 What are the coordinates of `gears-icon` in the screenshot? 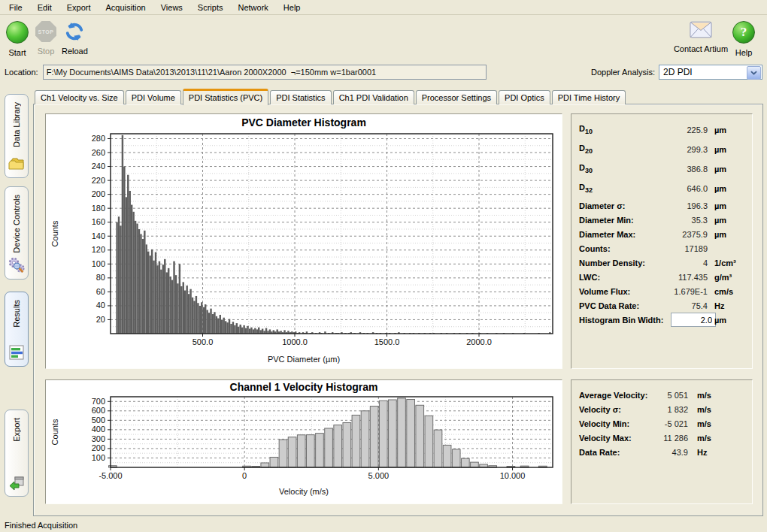 It's located at (17, 265).